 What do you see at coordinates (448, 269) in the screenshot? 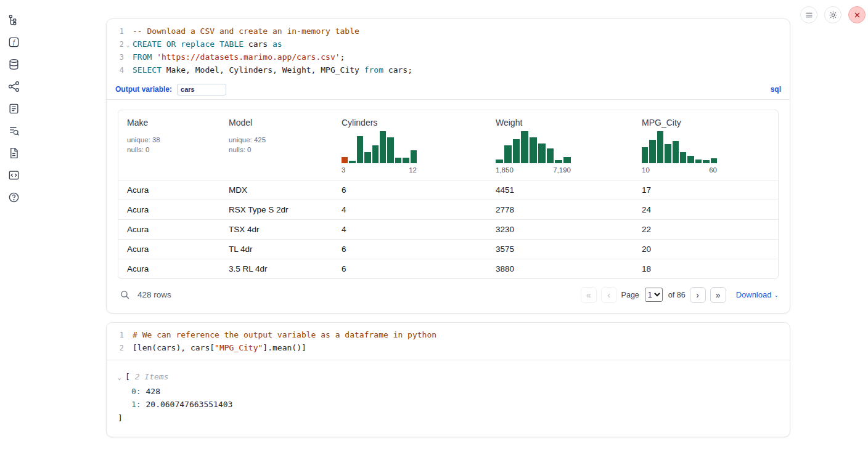
I see `table-row: Acura 3.5 RL 4dr 6 3880 18` at bounding box center [448, 269].